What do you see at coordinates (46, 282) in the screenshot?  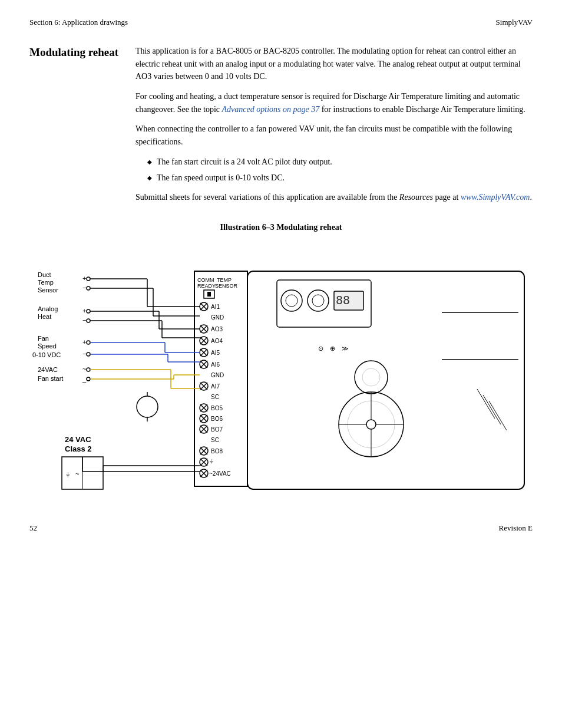 I see `svg-text: Temp` at bounding box center [46, 282].